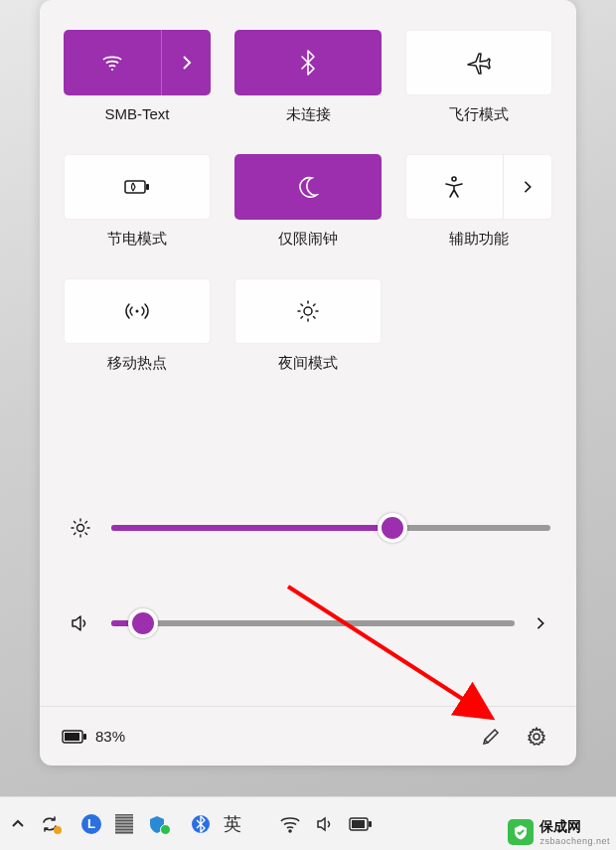  I want to click on tile-accessibility, so click(479, 187).